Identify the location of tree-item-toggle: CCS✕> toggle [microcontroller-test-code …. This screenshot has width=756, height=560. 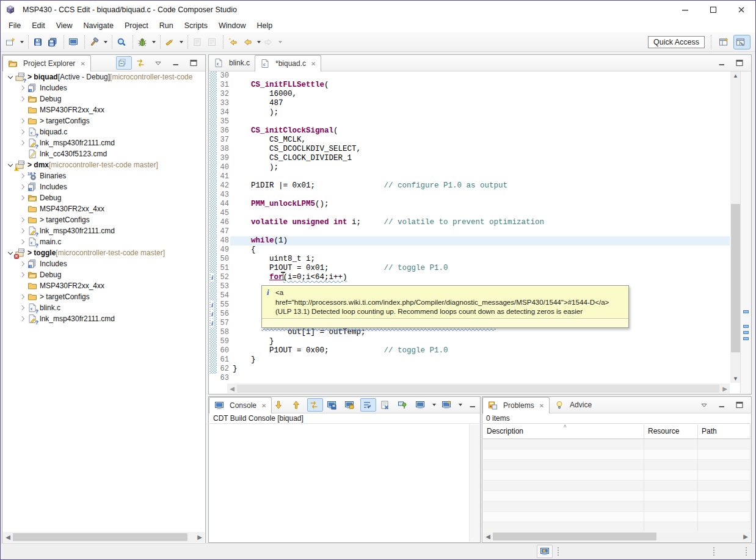
(104, 253).